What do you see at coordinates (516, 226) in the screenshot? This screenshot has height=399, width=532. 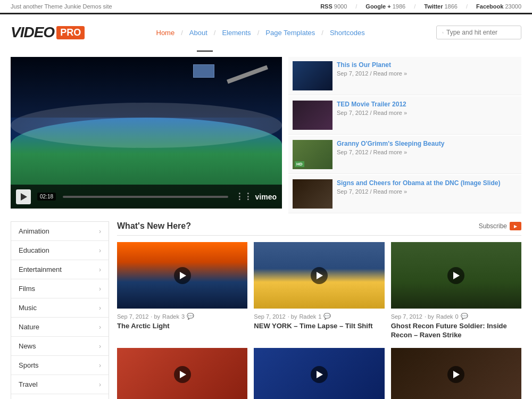 I see `subscribe-icon` at bounding box center [516, 226].